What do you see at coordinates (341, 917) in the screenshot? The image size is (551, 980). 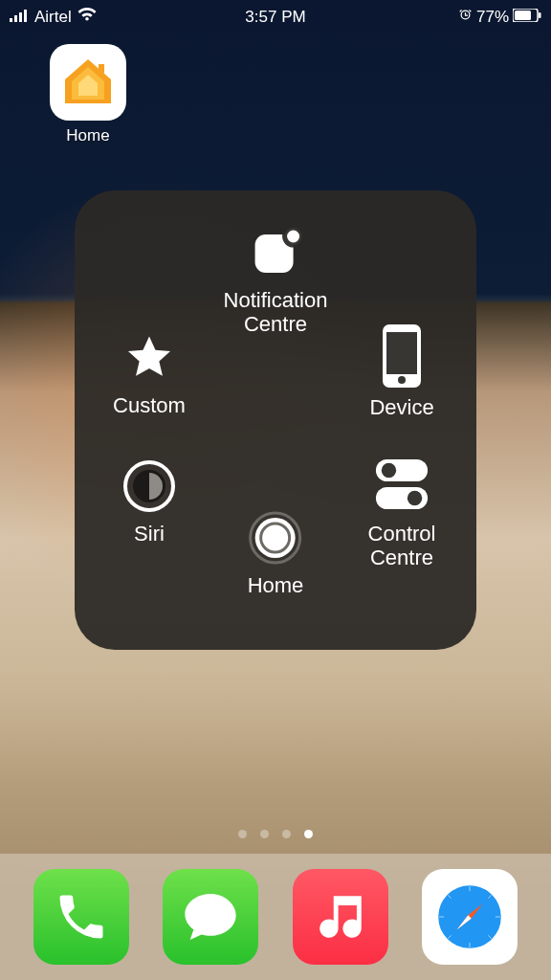 I see `music-note-icon` at bounding box center [341, 917].